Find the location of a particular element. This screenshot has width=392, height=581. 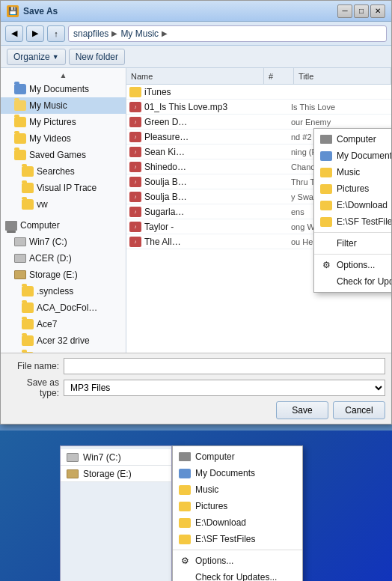

sidebar-item-storagee: Storage (E:) is located at coordinates (63, 275).